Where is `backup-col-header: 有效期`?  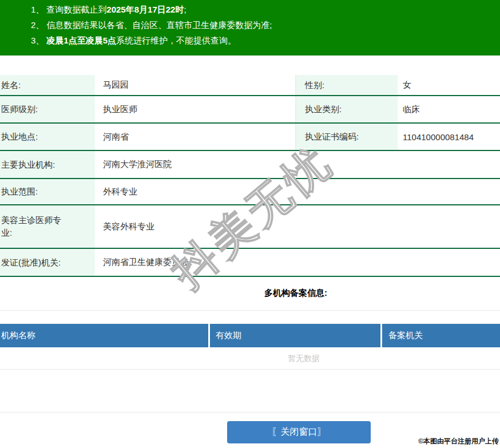
backup-col-header: 有效期 is located at coordinates (295, 335).